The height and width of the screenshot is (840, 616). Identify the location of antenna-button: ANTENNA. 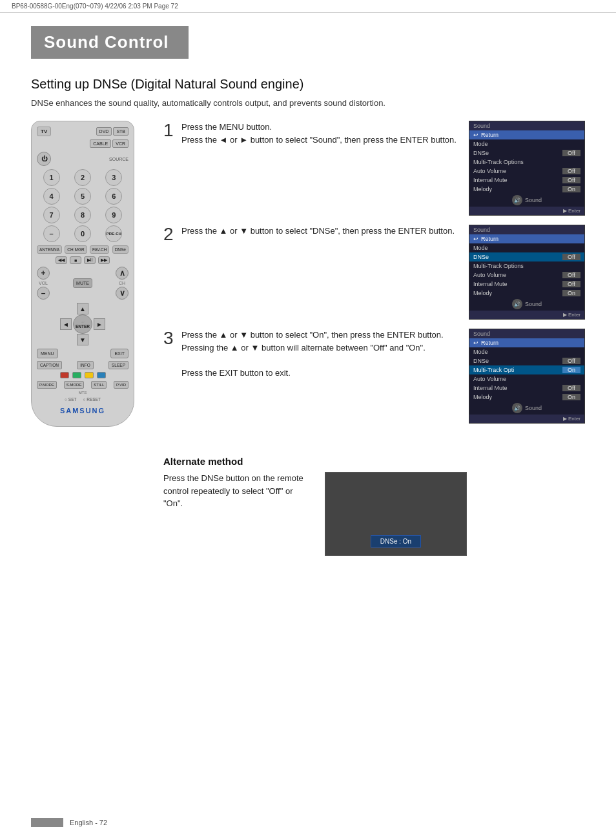
(49, 249).